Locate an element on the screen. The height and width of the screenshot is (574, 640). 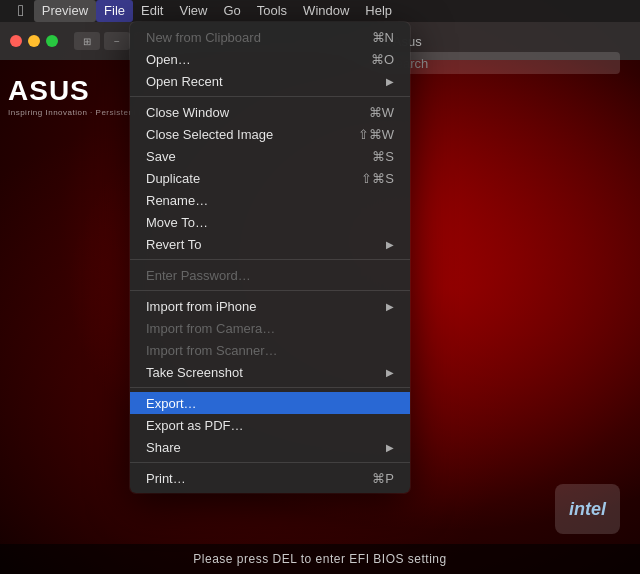
menu-revert-to-label: Revert To is located at coordinates (174, 244).